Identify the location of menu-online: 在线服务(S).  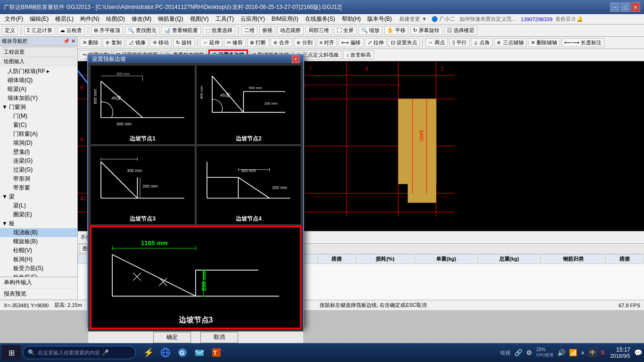
(320, 19).